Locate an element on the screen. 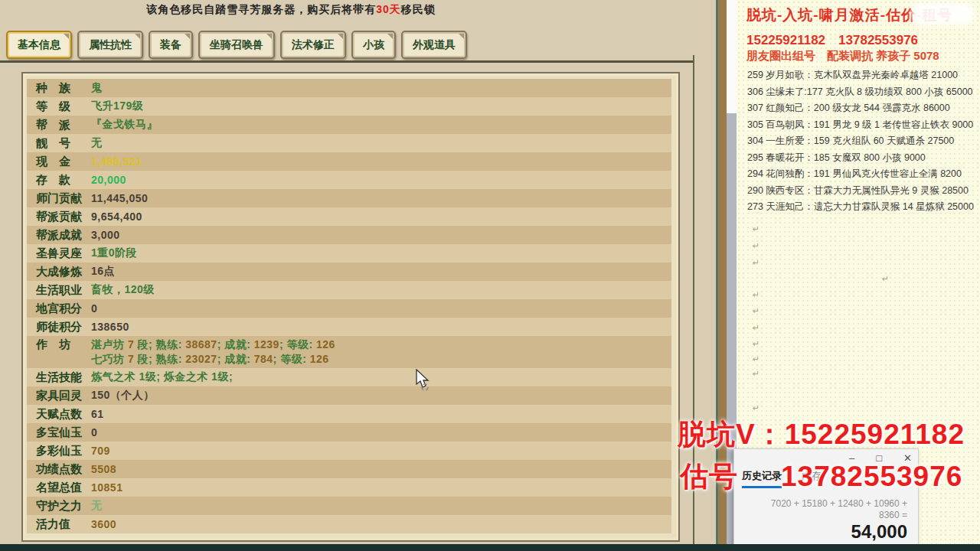 This screenshot has width=980, height=551. tab-item: 坐骑召唤兽 is located at coordinates (237, 44).